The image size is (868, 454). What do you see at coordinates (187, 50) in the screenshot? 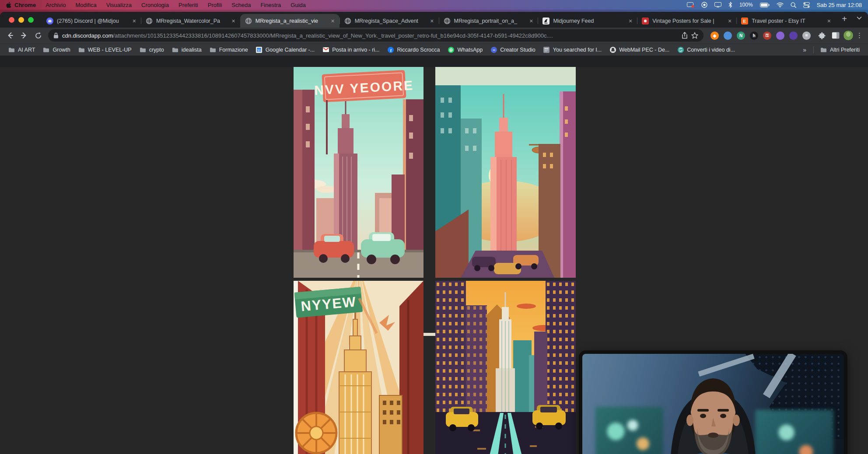
I see `bookmark-idealista: idealista` at bounding box center [187, 50].